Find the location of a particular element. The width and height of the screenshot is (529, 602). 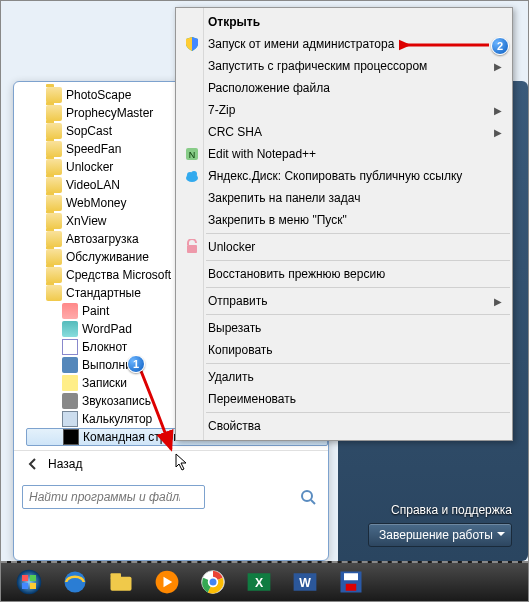

start-button is located at coordinates (29, 582).